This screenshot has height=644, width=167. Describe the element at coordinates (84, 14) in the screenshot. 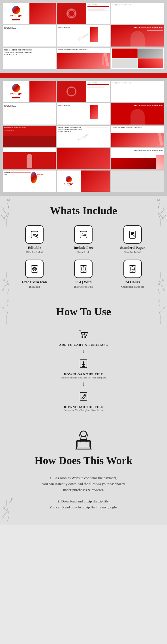

I see `preview-row-1: FASHION 2020 WELCOME` at that location.